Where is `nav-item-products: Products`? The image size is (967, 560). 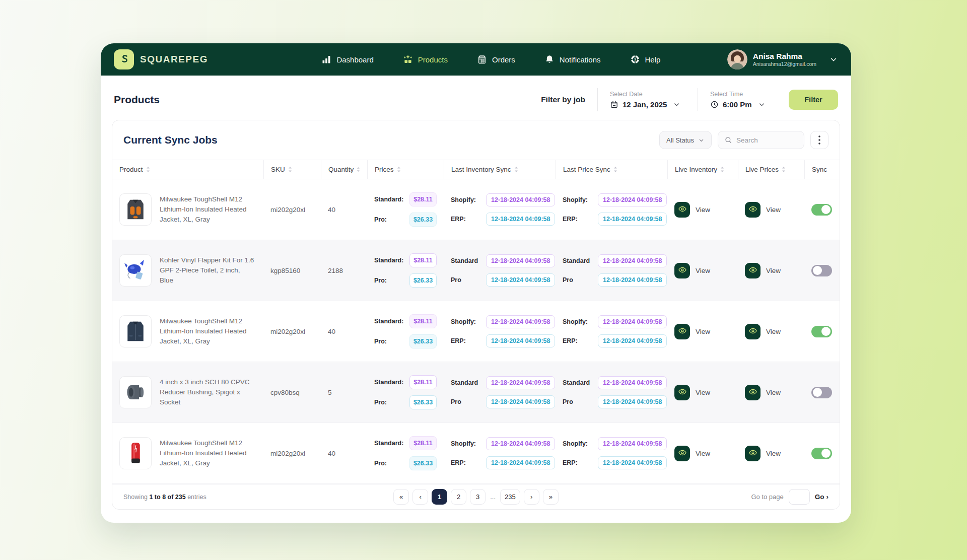 nav-item-products: Products is located at coordinates (425, 59).